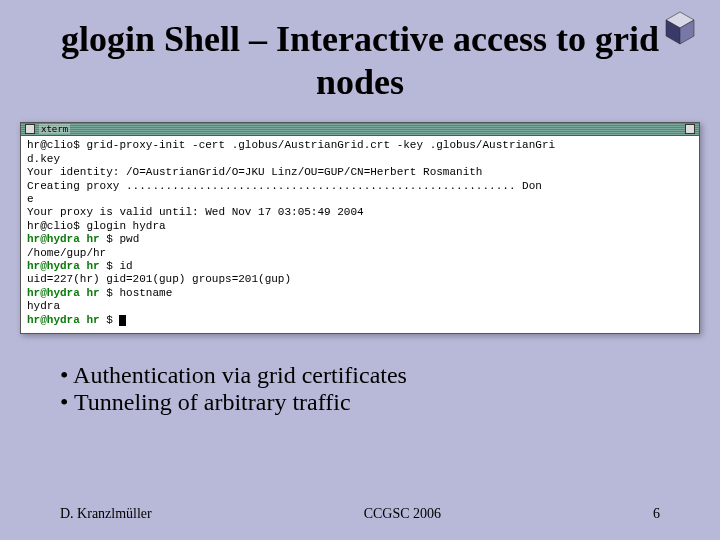  What do you see at coordinates (402, 514) in the screenshot?
I see `footer-venue: CCGSC 2006` at bounding box center [402, 514].